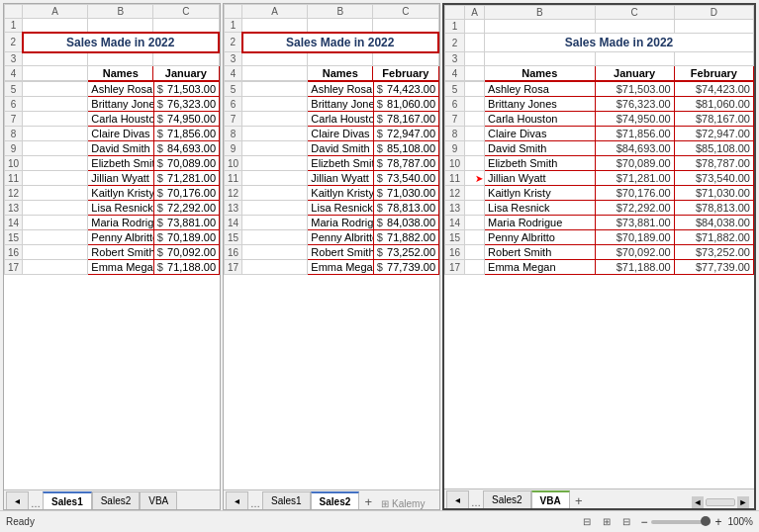  I want to click on list-item: 11 Jillian Wyatt $ 73,540.00, so click(332, 178).